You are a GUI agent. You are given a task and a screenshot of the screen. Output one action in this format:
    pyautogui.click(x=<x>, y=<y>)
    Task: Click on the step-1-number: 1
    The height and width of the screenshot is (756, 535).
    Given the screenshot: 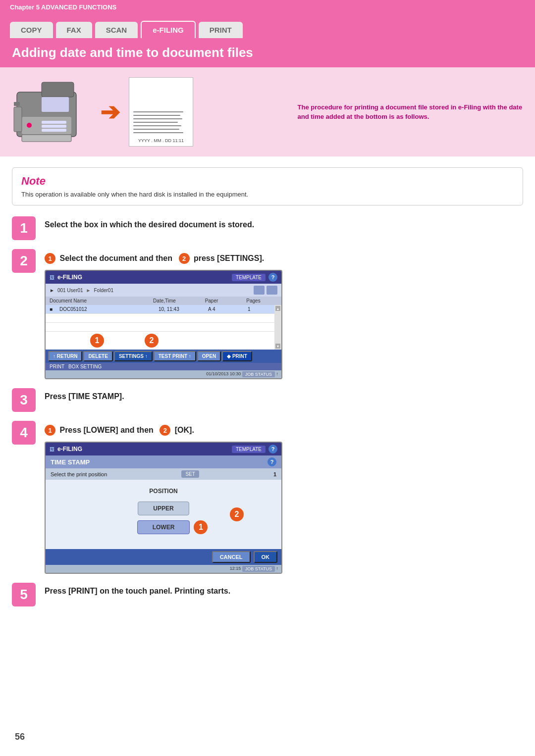 What is the action you would take?
    pyautogui.click(x=24, y=228)
    